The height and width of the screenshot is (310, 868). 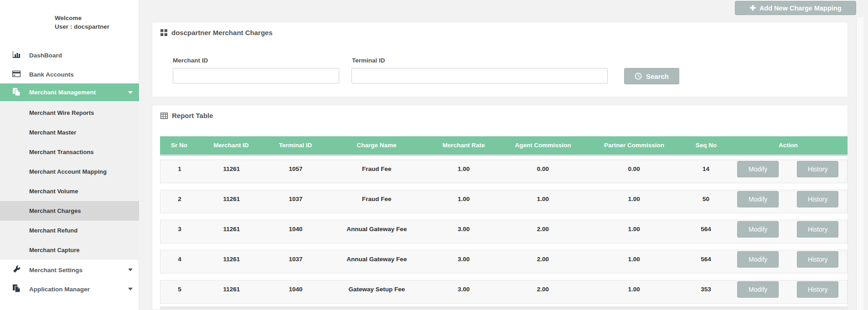 I want to click on vertical-scrollbar, so click(x=860, y=164).